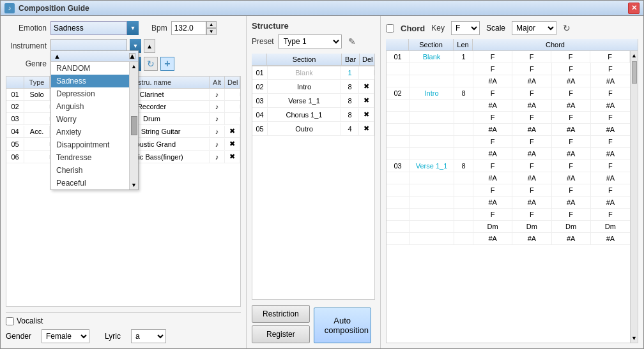 This screenshot has width=644, height=349. I want to click on emotion-option-disappointment: Disappointment, so click(90, 145).